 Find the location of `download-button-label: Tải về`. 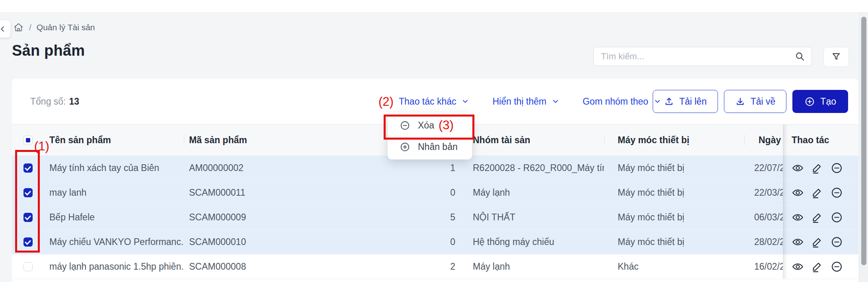

download-button-label: Tải về is located at coordinates (763, 102).